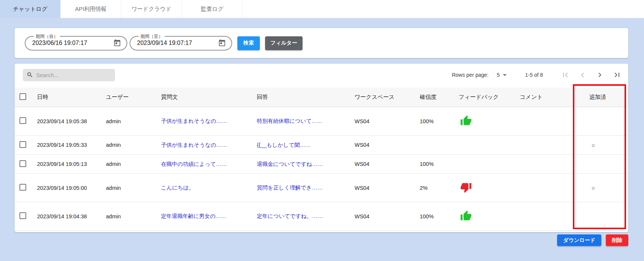 The width and height of the screenshot is (644, 261). Describe the element at coordinates (152, 9) in the screenshot. I see `tab-word-cloud: ワードクラウド` at that location.